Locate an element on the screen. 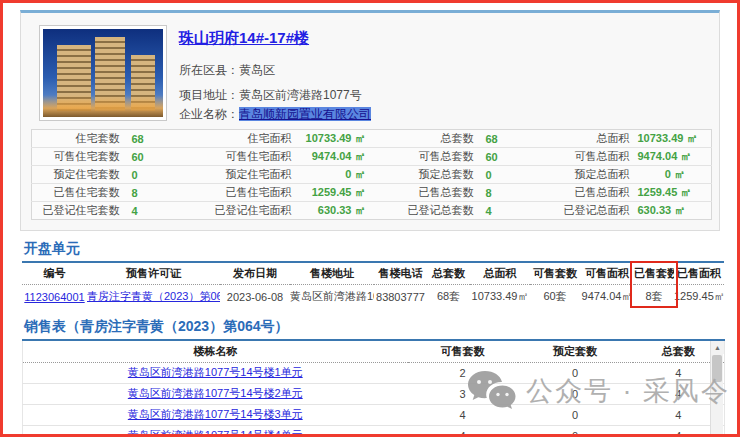 Image resolution: width=740 pixels, height=437 pixels. stat-value: 9474.04 ㎡ is located at coordinates (673, 157).